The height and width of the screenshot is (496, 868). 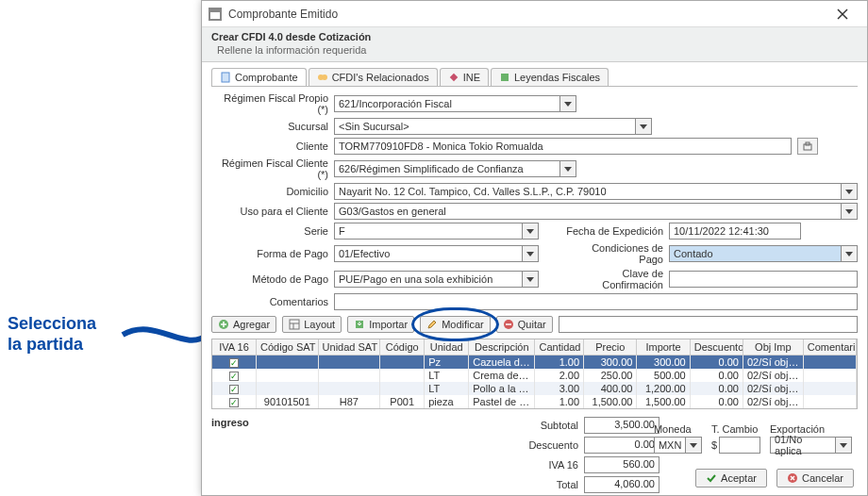 I want to click on cancelar-button: Cancelar, so click(x=815, y=478).